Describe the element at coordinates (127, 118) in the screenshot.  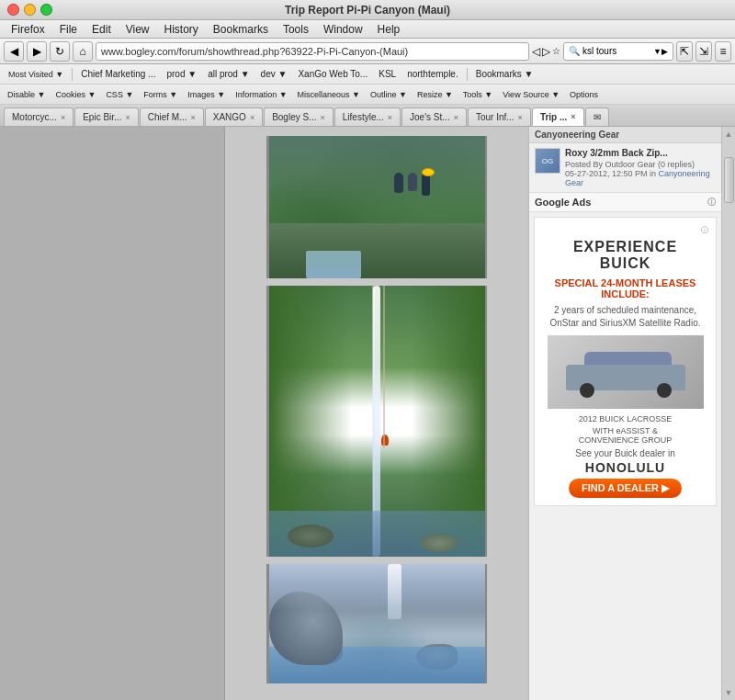
I see `tab-close-1: ×` at that location.